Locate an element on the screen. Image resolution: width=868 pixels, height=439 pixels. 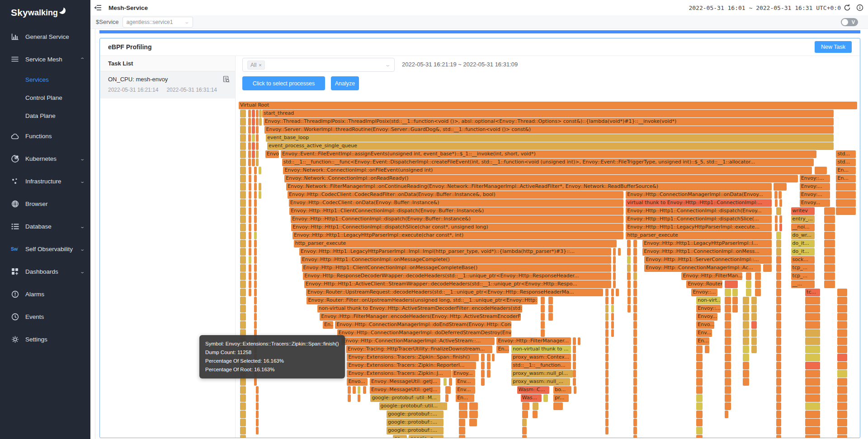
flame-frame: go... is located at coordinates (400, 436).